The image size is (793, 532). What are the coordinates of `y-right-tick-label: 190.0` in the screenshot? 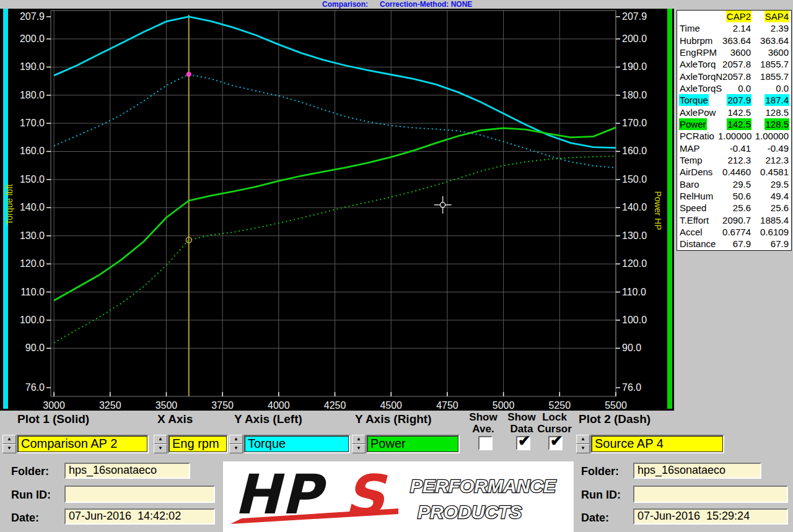 It's located at (634, 67).